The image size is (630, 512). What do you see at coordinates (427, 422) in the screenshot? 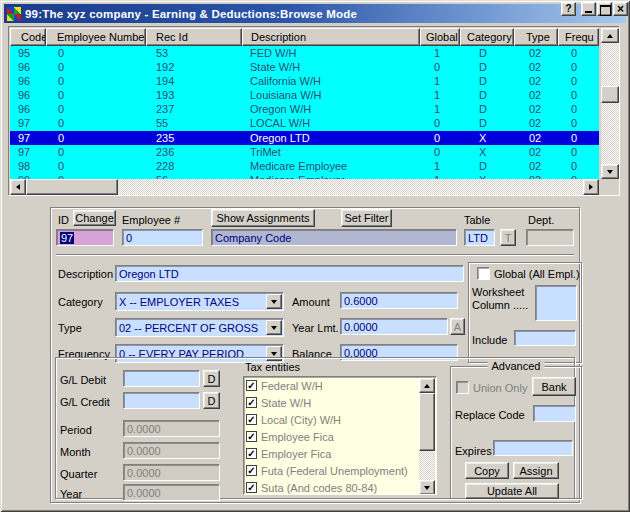
I see `tax-scroll-thumb` at bounding box center [427, 422].